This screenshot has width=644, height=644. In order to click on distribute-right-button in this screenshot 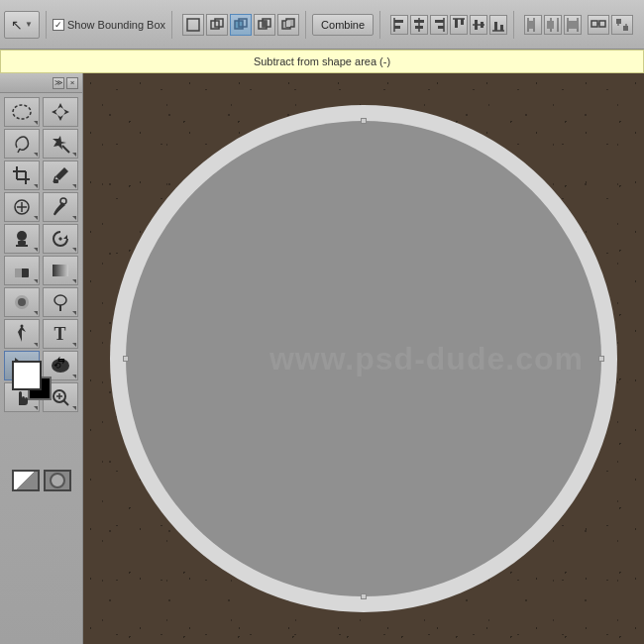, I will do `click(573, 25)`.